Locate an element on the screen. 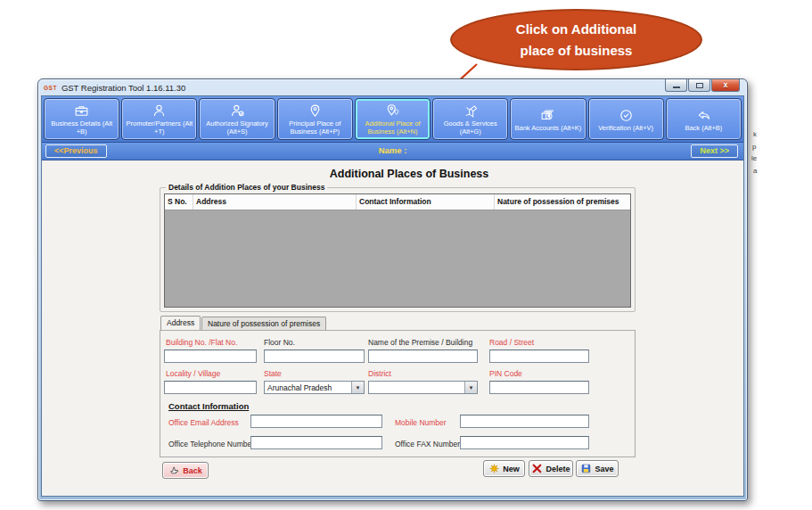 This screenshot has width=812, height=510. minimize-button is located at coordinates (676, 86).